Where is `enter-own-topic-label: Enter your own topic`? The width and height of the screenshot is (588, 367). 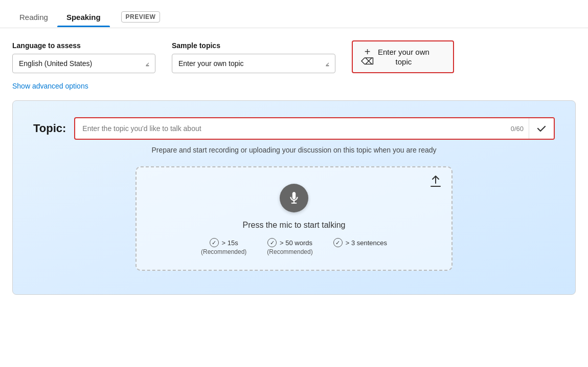
enter-own-topic-label: Enter your own topic is located at coordinates (404, 57).